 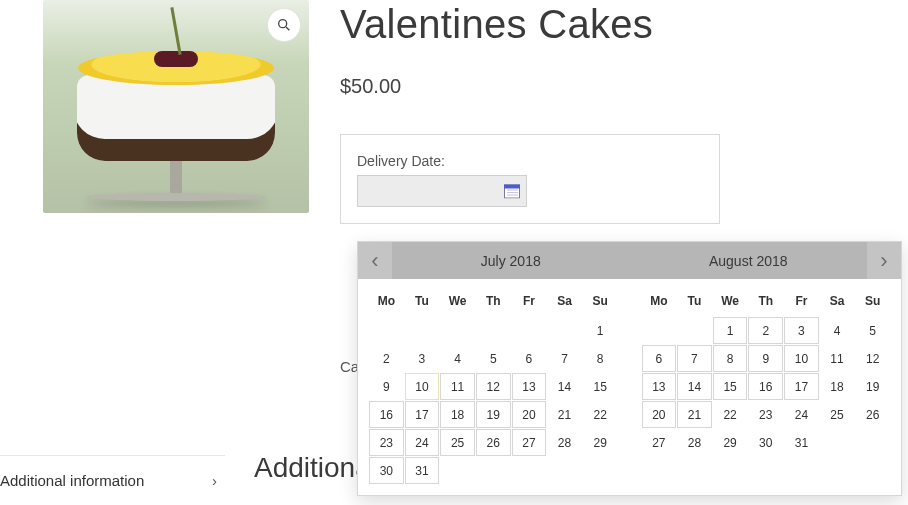 I want to click on weekday-header: Mo, so click(x=660, y=302).